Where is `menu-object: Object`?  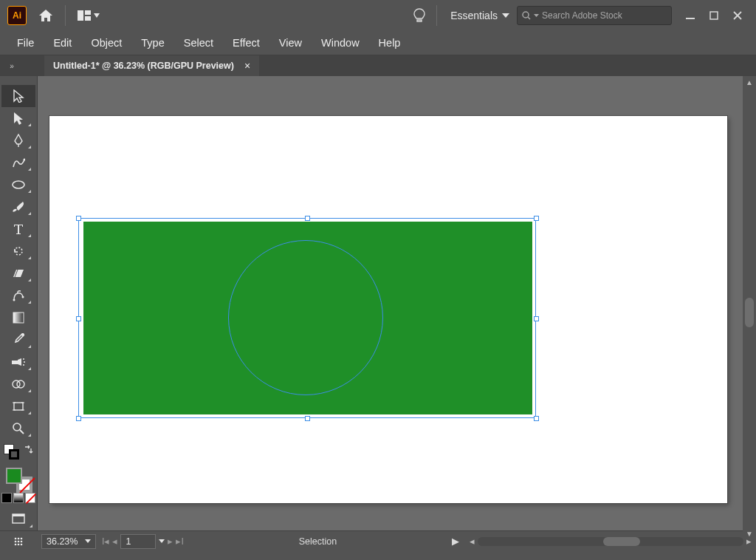 menu-object: Object is located at coordinates (106, 43).